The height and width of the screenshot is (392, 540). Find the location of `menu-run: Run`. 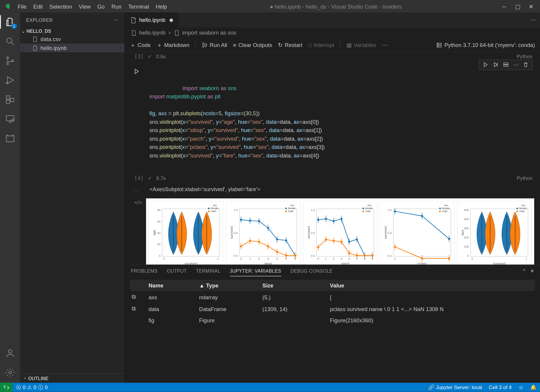

menu-run: Run is located at coordinates (116, 6).